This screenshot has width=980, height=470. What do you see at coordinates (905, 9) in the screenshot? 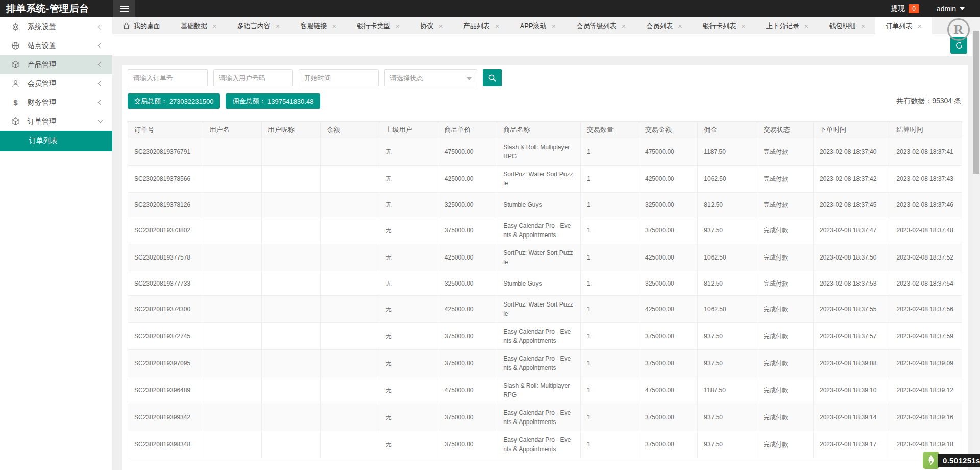
I see `withdraw-menu: 提现 0` at bounding box center [905, 9].